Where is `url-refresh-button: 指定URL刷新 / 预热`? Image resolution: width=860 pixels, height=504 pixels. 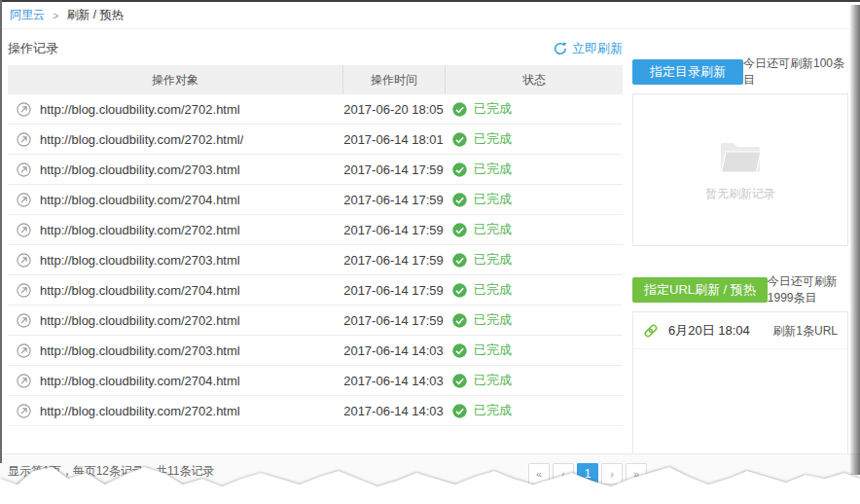
url-refresh-button: 指定URL刷新 / 预热 is located at coordinates (700, 290).